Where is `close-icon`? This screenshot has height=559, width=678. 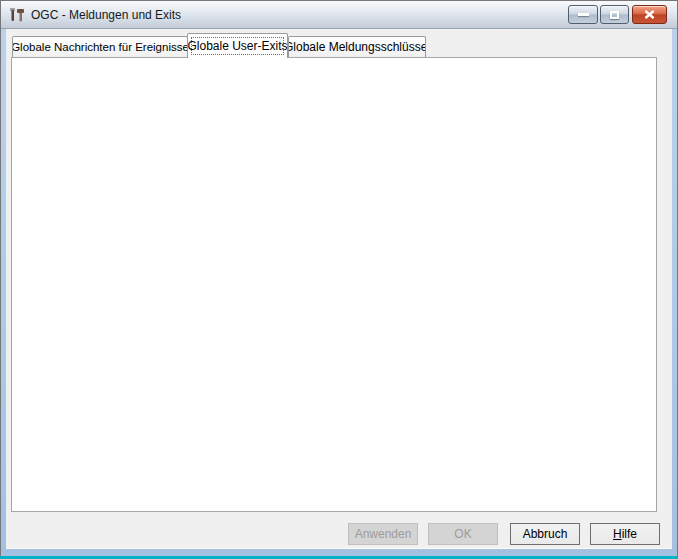
close-icon is located at coordinates (650, 14).